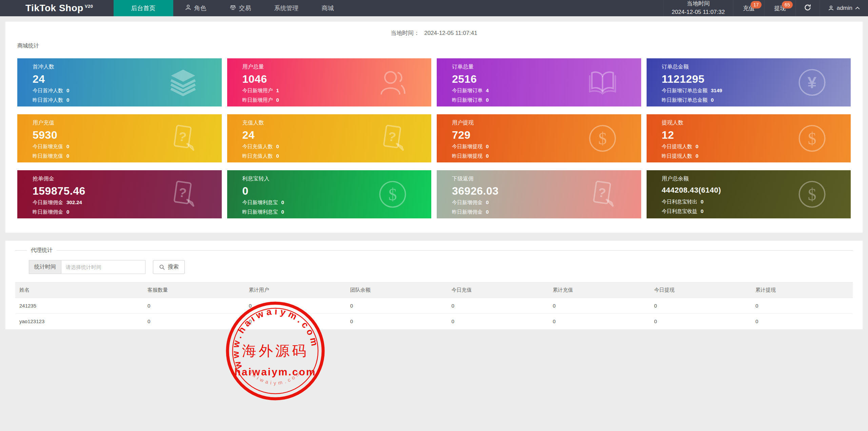 This screenshot has width=868, height=431. I want to click on stat-card-line: 昨日首冲人数0, so click(124, 100).